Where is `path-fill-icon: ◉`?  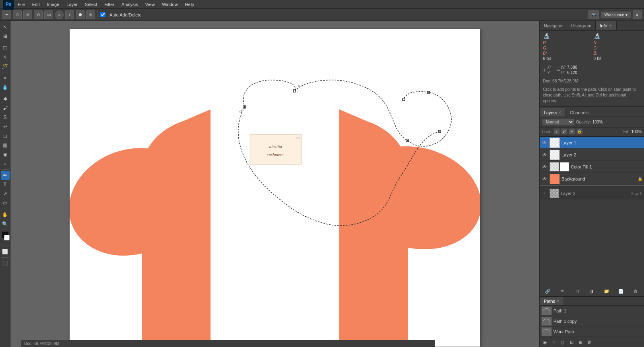 path-fill-icon: ◉ is located at coordinates (545, 342).